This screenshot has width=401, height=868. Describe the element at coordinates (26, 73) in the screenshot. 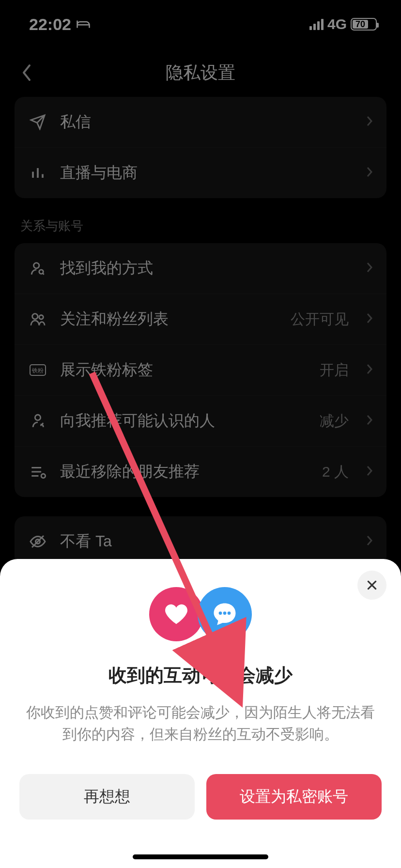

I see `back-button` at that location.